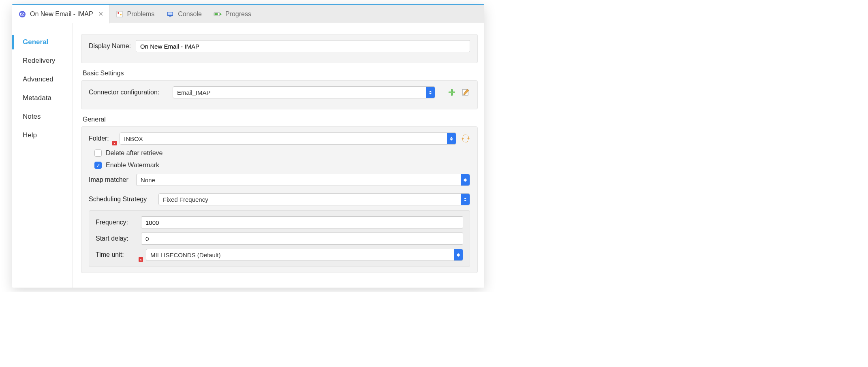 The height and width of the screenshot is (367, 868). What do you see at coordinates (466, 139) in the screenshot?
I see `refresh-folder-button` at bounding box center [466, 139].